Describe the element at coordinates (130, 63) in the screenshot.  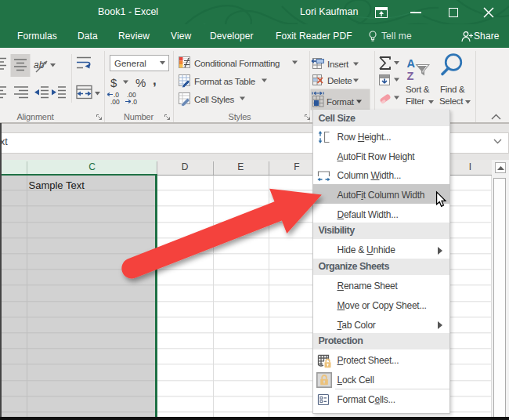
I see `svg-text: General` at that location.